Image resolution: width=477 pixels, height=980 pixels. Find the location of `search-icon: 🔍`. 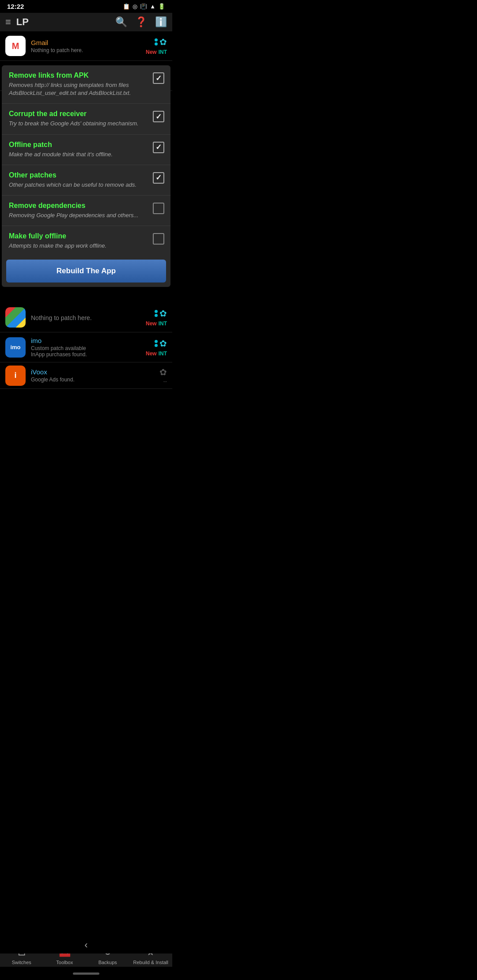

search-icon: 🔍 is located at coordinates (121, 22).